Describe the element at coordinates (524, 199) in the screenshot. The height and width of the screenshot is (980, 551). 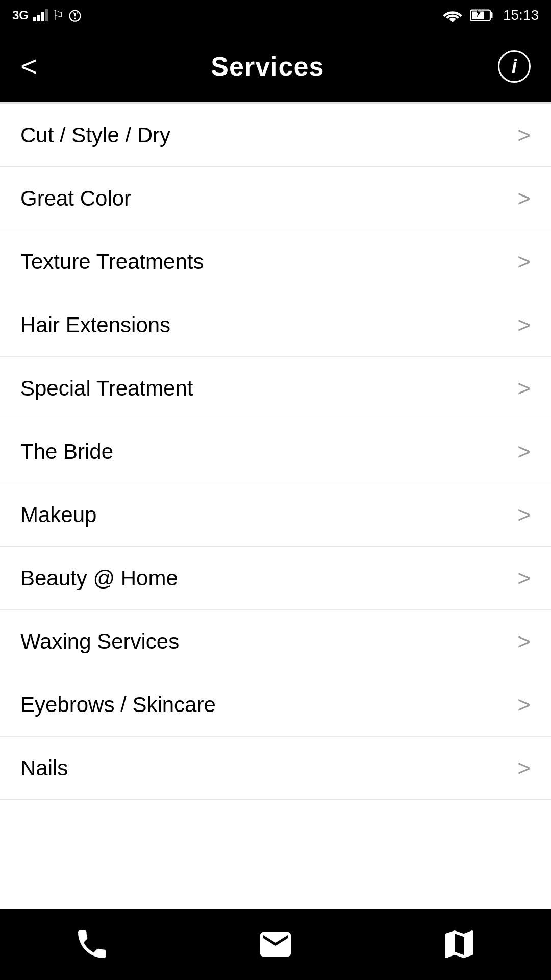
I see `chevron-right-icon-great-color: >` at that location.